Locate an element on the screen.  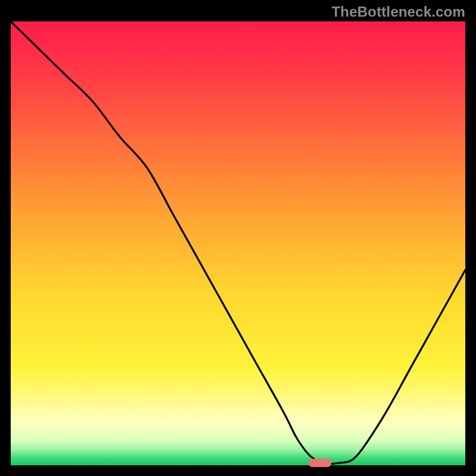
optimal-marker is located at coordinates (320, 463).